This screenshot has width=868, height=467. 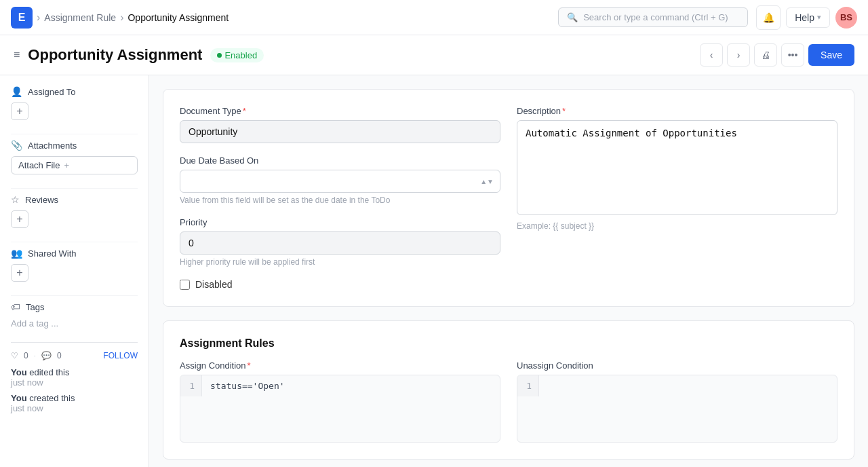 What do you see at coordinates (340, 198) in the screenshot?
I see `left-column: Document Type * Opportunity Due Date Bas…` at bounding box center [340, 198].